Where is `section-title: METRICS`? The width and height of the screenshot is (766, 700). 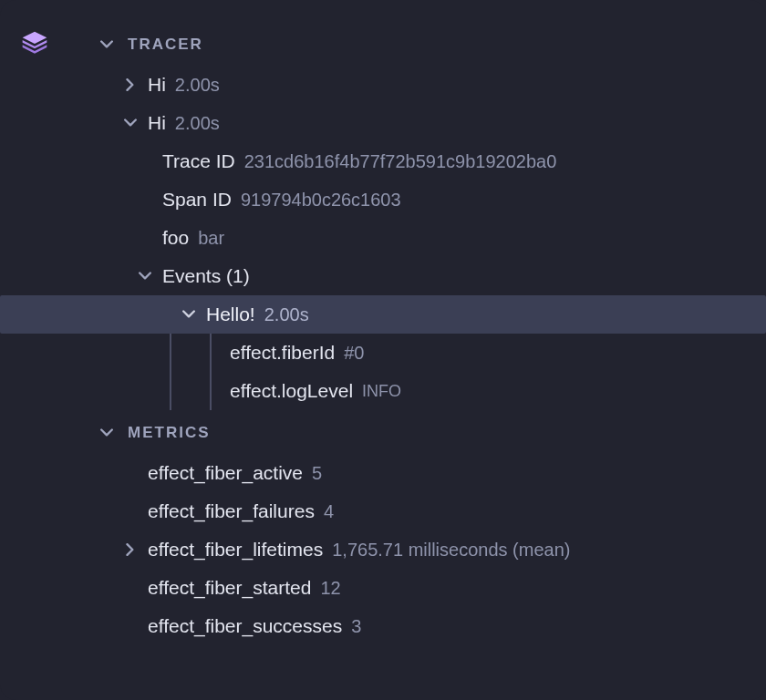
section-title: METRICS is located at coordinates (170, 433).